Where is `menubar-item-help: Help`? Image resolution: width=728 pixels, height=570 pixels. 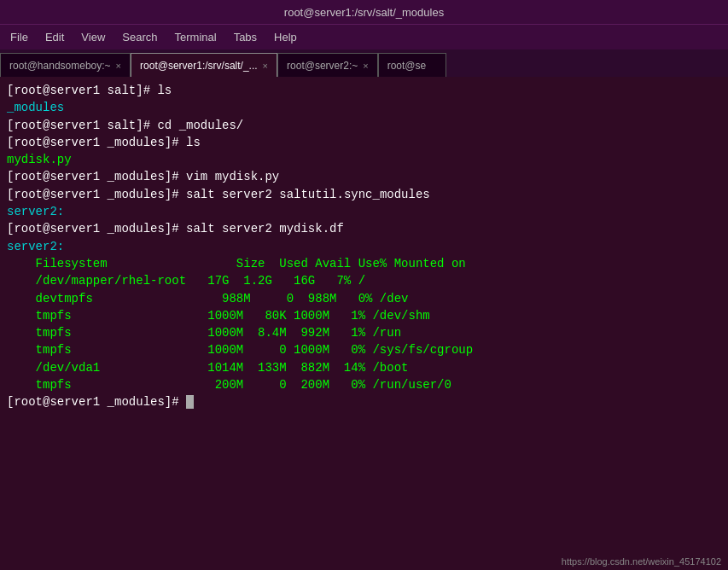
menubar-item-help: Help is located at coordinates (285, 38).